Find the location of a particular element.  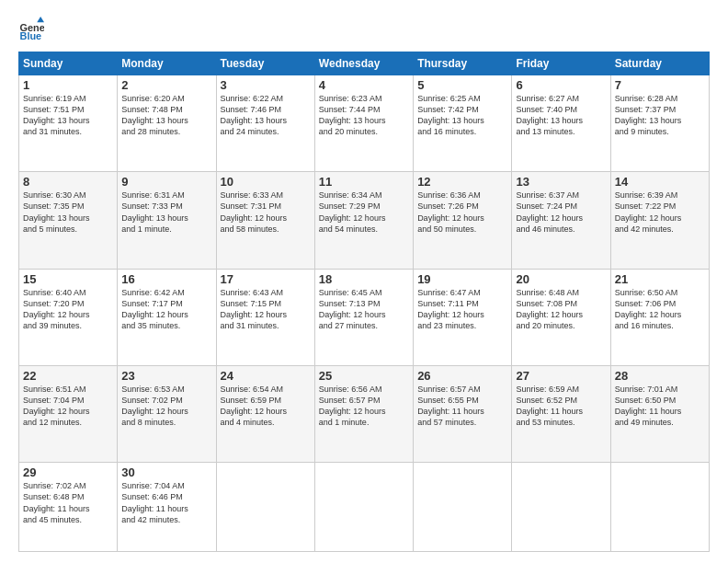

day-number: 15 is located at coordinates (68, 280).